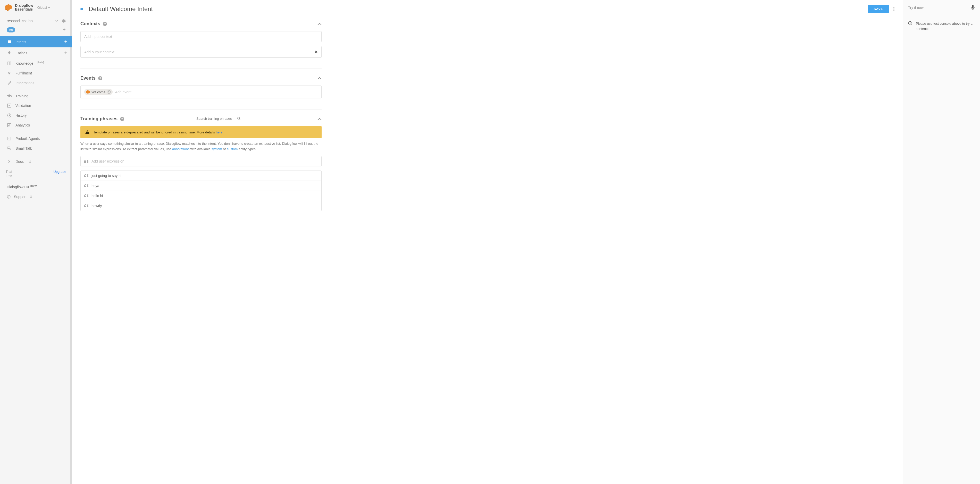 Image resolution: width=980 pixels, height=484 pixels. What do you see at coordinates (88, 132) in the screenshot?
I see `warning-icon` at bounding box center [88, 132].